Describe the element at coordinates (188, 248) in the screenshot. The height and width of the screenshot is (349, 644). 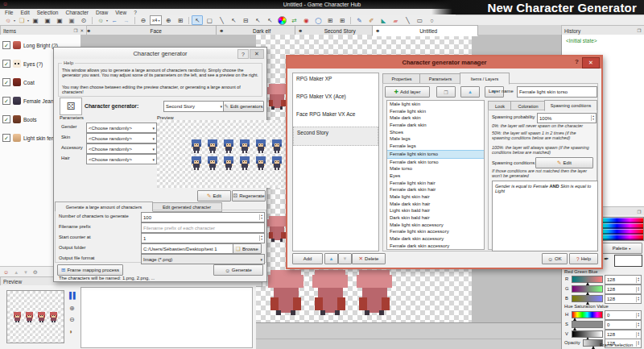
I see `output-folder-field` at that location.